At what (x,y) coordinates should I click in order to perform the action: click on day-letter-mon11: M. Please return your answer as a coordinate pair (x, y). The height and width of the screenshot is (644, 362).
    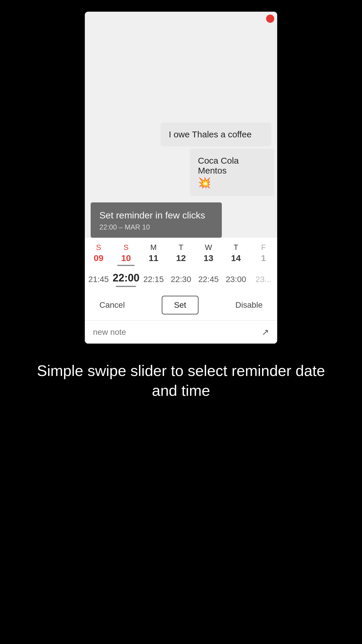
    Looking at the image, I should click on (154, 247).